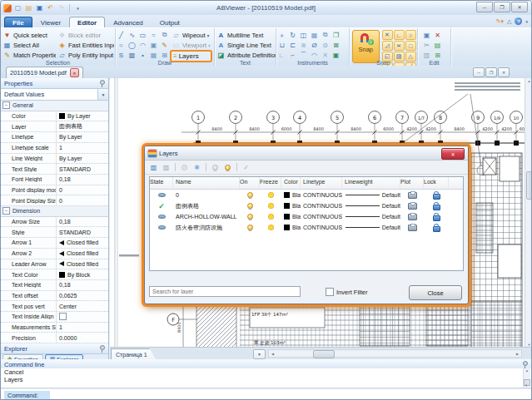 The image size is (532, 400). Describe the element at coordinates (281, 45) in the screenshot. I see `instrument-tool-icon: ⊔` at that location.